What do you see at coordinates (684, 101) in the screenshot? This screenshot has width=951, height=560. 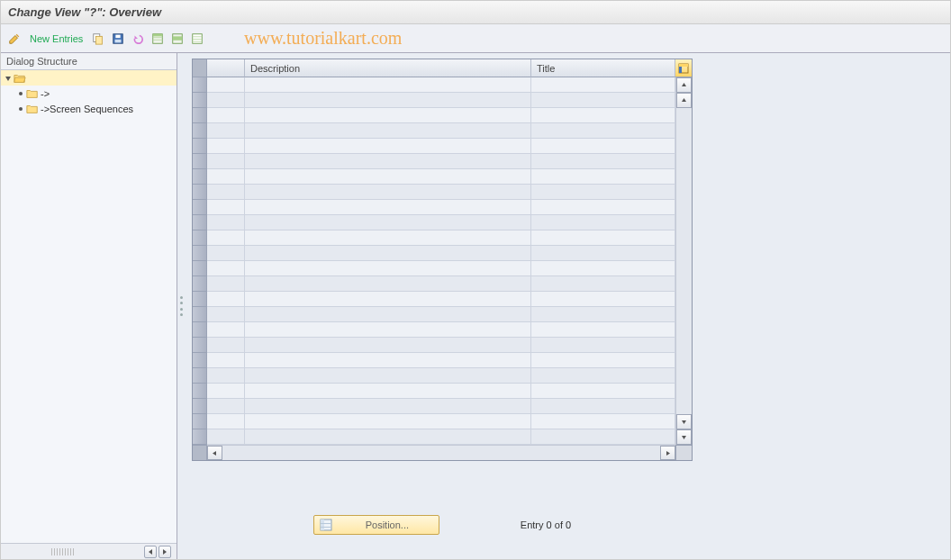 I see `vscroll-up-step` at bounding box center [684, 101].